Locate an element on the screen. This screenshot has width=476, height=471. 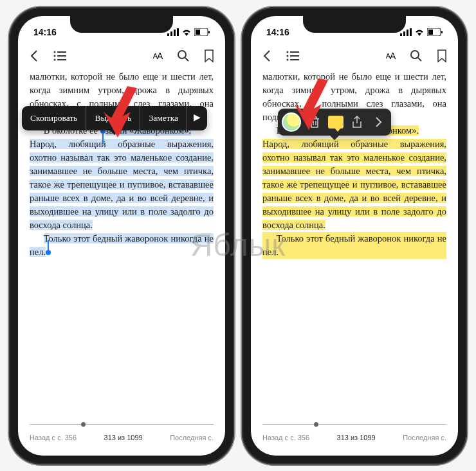
copy-button: Скопировать is located at coordinates (54, 118).